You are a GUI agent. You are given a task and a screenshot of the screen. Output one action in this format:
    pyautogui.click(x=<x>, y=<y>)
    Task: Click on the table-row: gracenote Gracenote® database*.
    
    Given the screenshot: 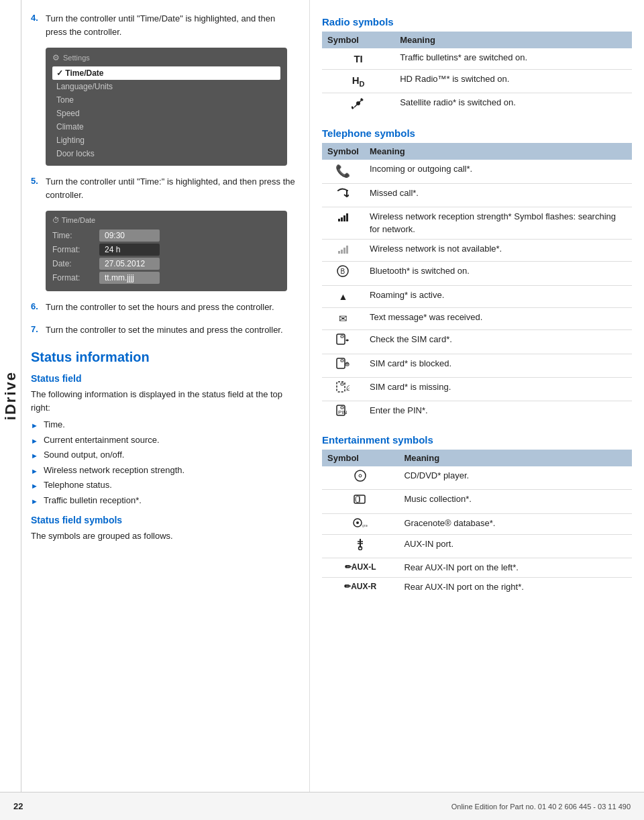 What is the action you would take?
    pyautogui.click(x=477, y=523)
    